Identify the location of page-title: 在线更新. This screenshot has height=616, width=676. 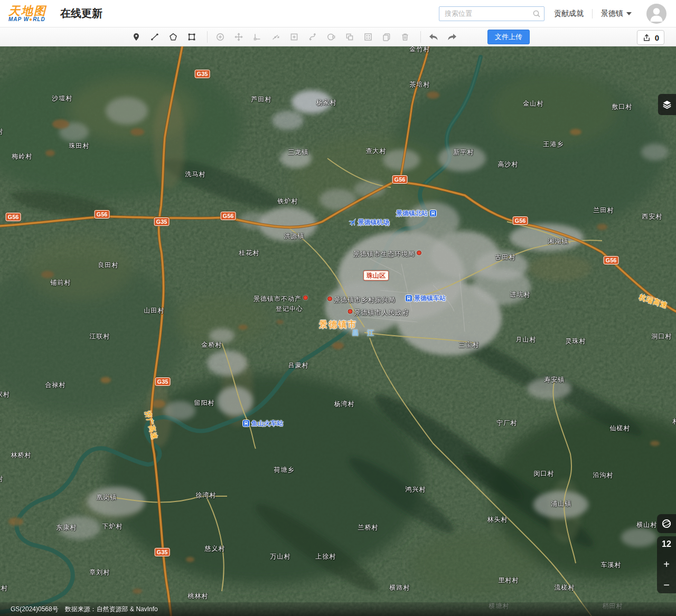
(81, 14).